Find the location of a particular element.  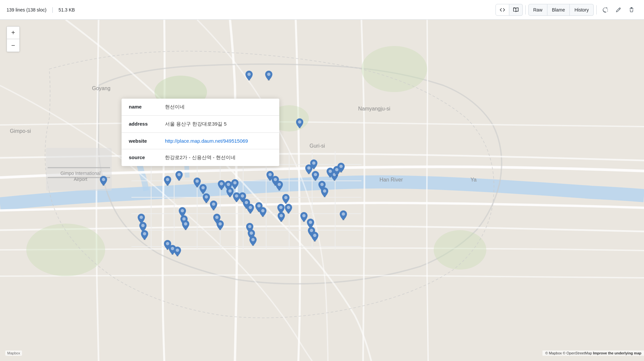

preview-button is located at coordinates (516, 10).